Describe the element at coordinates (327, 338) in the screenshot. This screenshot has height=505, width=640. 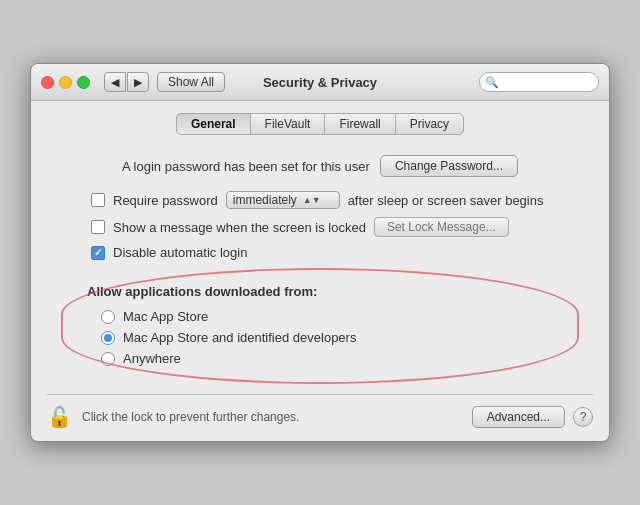
I see `radio-mac-app-store-identified: Mac App Store and identified developers` at that location.